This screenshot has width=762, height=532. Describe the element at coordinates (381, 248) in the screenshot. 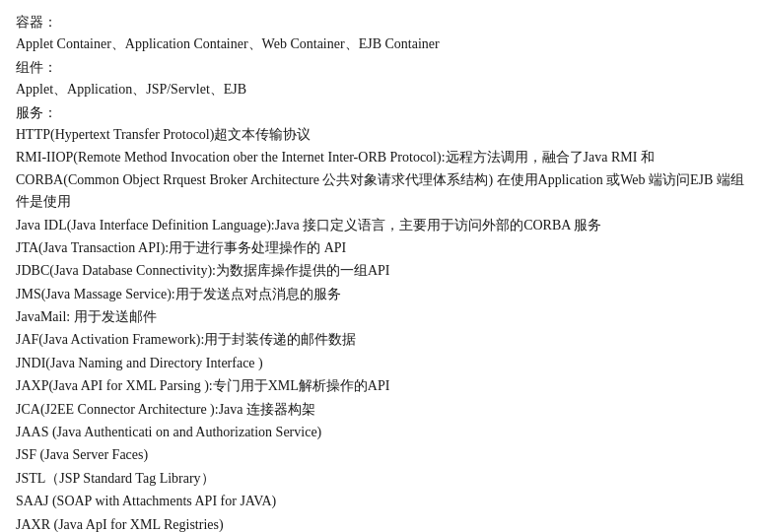

I see `service-item: JTA(Java Transaction API):用于进行事务处理操作的 AP…` at that location.